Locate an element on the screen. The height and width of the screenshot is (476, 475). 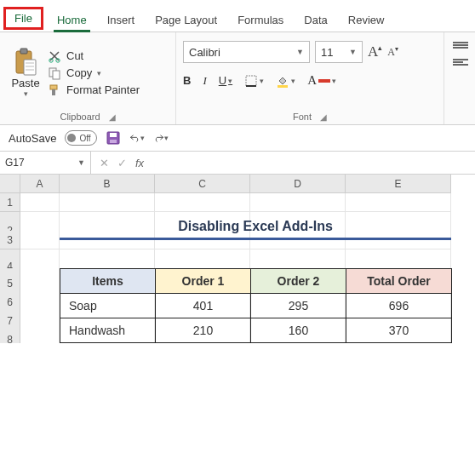
table-cell: 160 is located at coordinates (299, 330).